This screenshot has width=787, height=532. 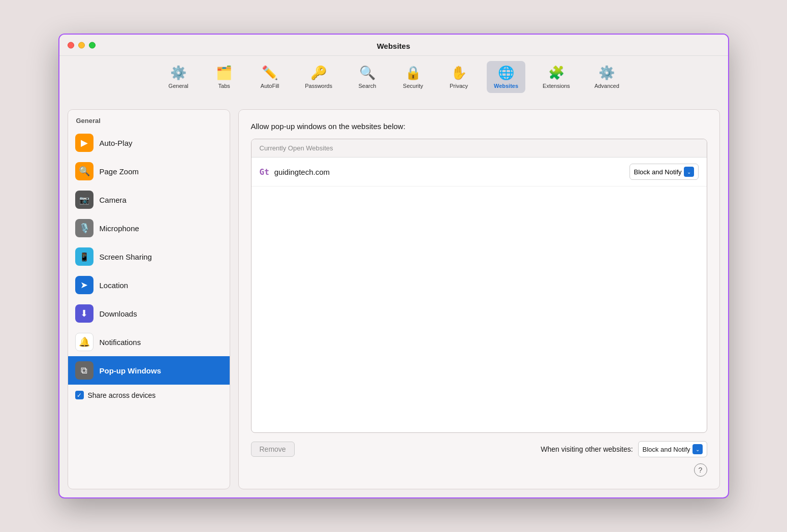 What do you see at coordinates (607, 86) in the screenshot?
I see `advanced-label: Advanced` at bounding box center [607, 86].